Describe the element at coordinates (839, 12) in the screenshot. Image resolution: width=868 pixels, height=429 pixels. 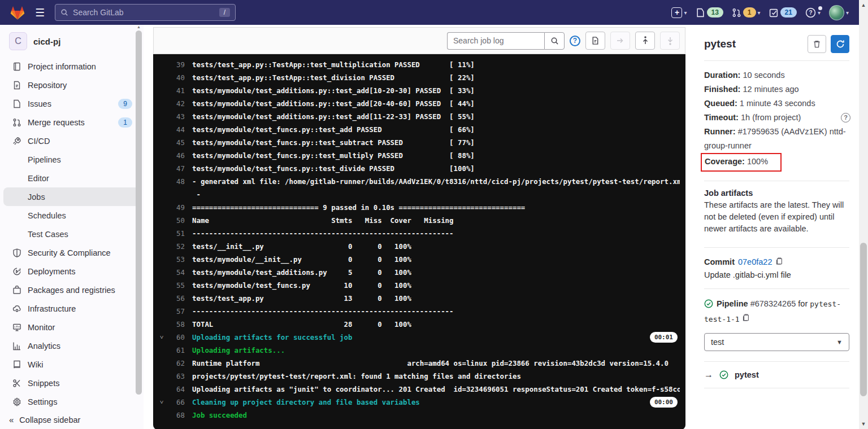
I see `user-menu-button: ▾` at that location.